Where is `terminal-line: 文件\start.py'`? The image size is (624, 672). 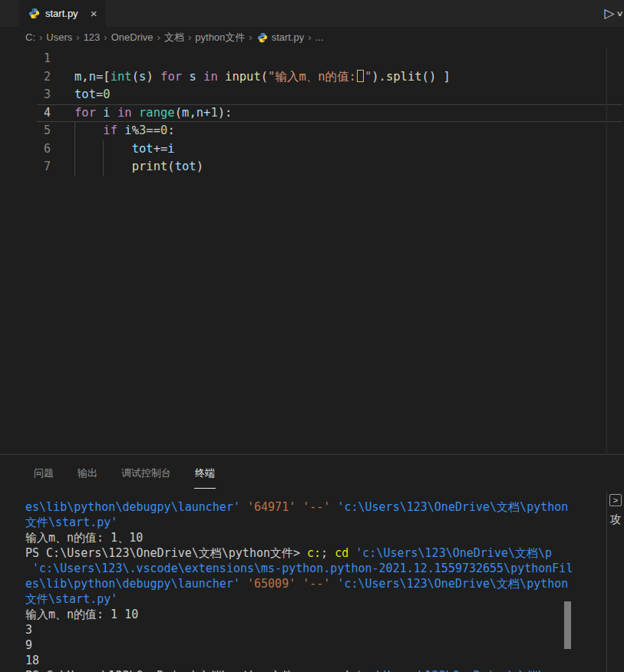 terminal-line: 文件\start.py' is located at coordinates (316, 522).